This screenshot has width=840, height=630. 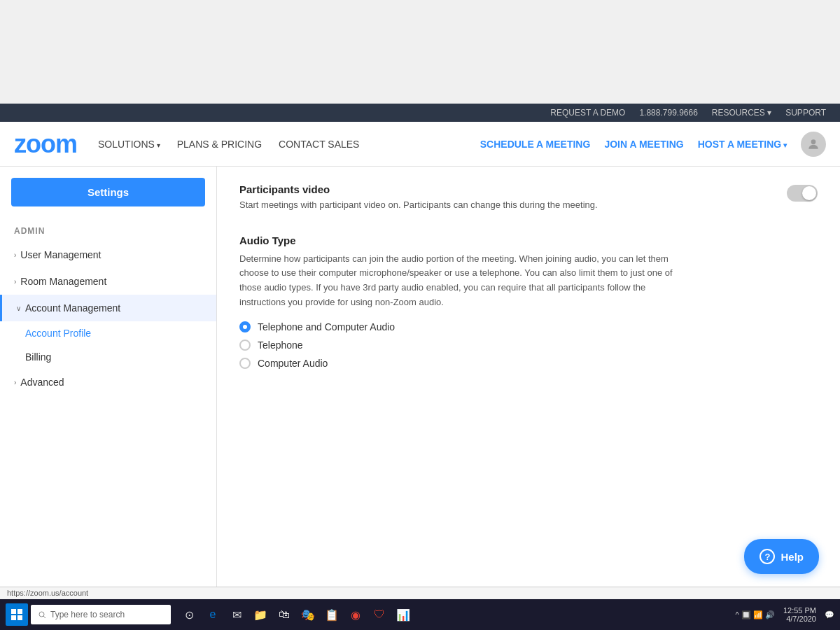 I want to click on main-navigation: zoom SOLUTIONS PLANS & PRICING CONTACT S…, so click(x=420, y=144).